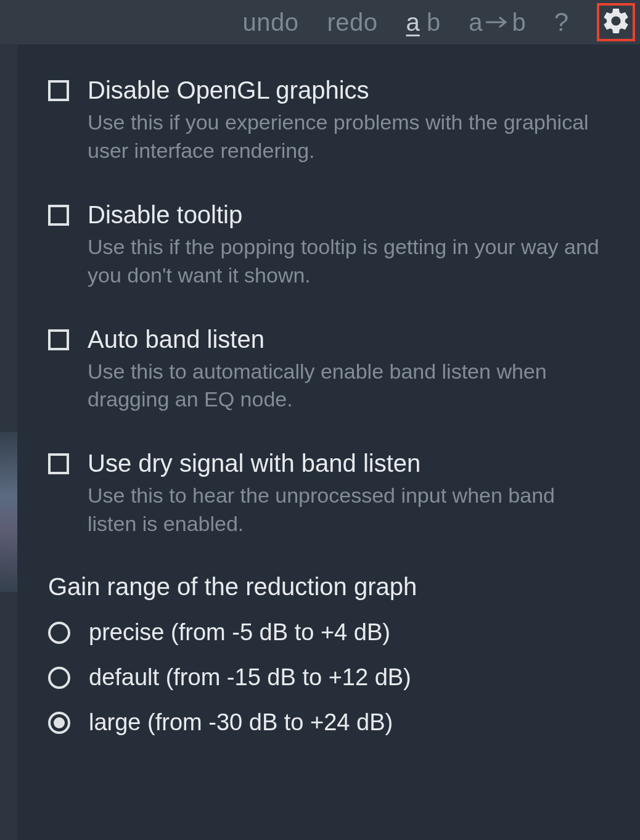  Describe the element at coordinates (59, 91) in the screenshot. I see `checkbox-disable-opengl` at that location.